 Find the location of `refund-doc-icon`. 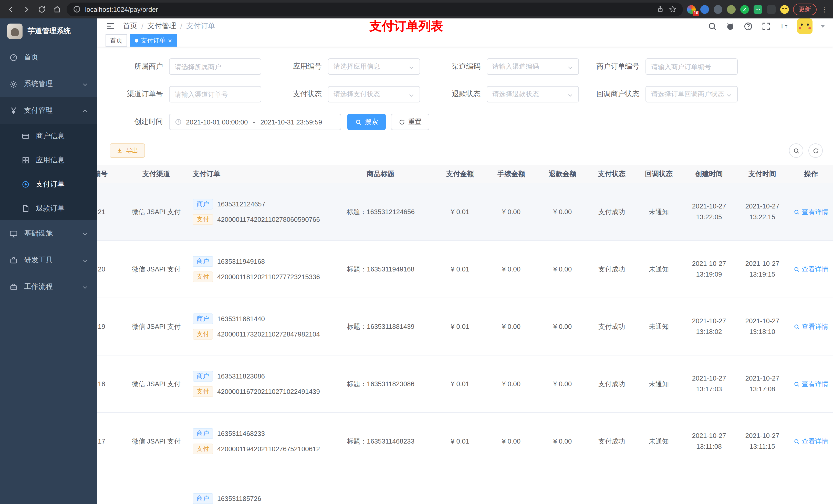

refund-doc-icon is located at coordinates (26, 208).